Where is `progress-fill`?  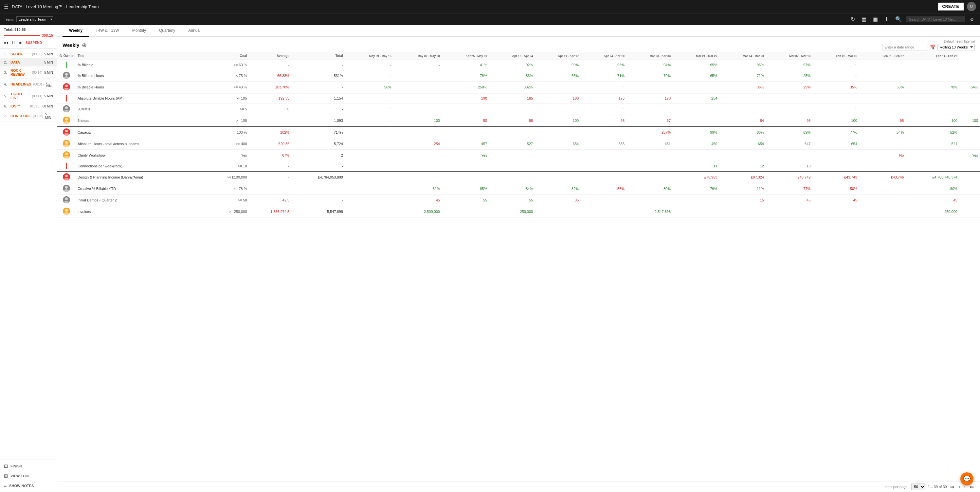 progress-fill is located at coordinates (22, 36).